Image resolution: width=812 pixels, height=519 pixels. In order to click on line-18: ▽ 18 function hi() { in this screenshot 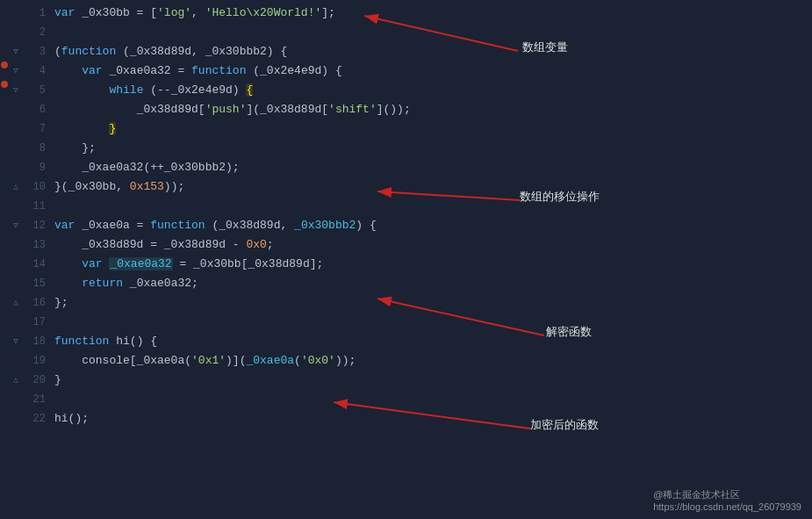, I will do `click(406, 342)`.